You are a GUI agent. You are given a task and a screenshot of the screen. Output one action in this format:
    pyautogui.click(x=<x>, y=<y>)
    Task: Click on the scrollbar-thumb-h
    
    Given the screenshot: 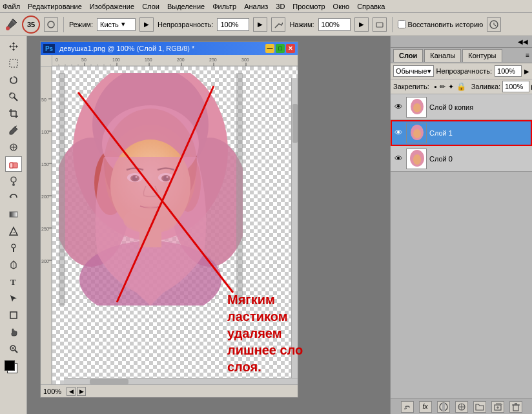 What is the action you would take?
    pyautogui.click(x=109, y=382)
    